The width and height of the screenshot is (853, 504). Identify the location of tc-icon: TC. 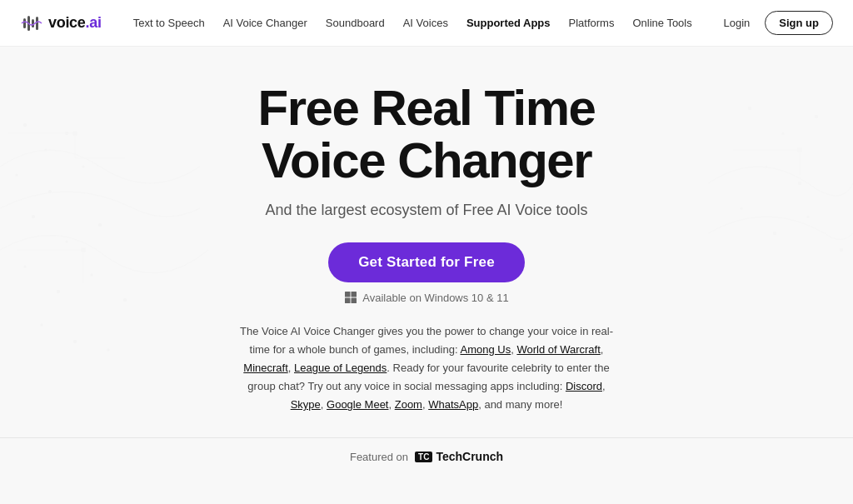
(423, 457).